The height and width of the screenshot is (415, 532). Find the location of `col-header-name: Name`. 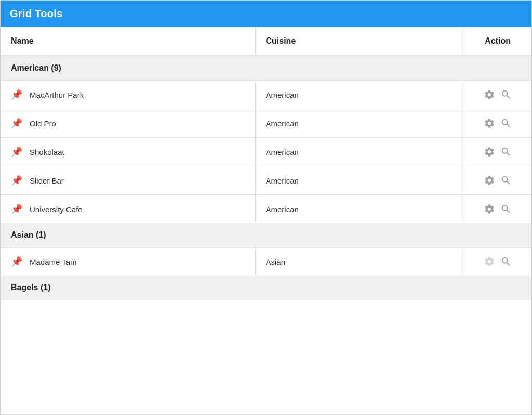

col-header-name: Name is located at coordinates (128, 42).